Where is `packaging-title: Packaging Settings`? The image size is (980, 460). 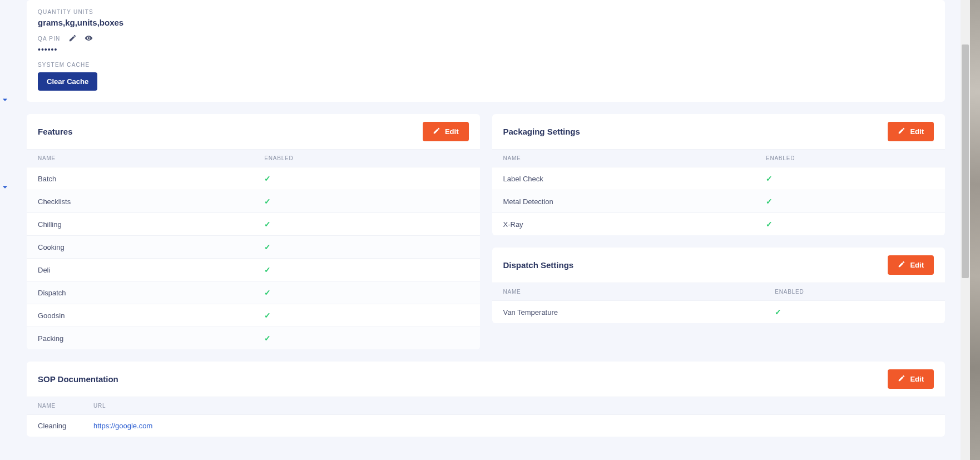 packaging-title: Packaging Settings is located at coordinates (542, 131).